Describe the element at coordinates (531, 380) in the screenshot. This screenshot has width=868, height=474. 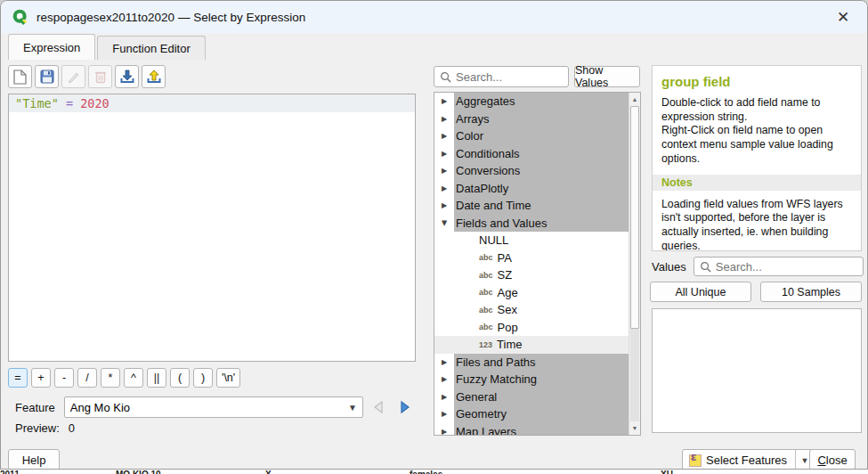
I see `tree-row: ▶ Fuzzy Matching` at that location.